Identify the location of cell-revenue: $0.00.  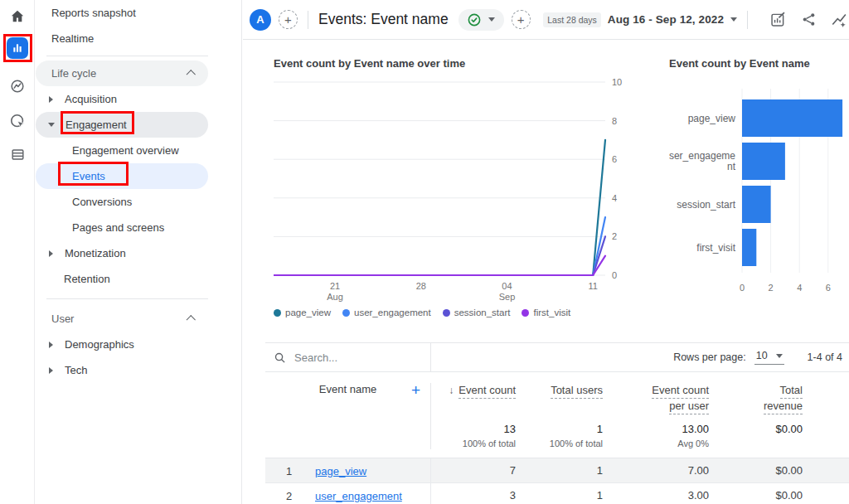
(756, 494).